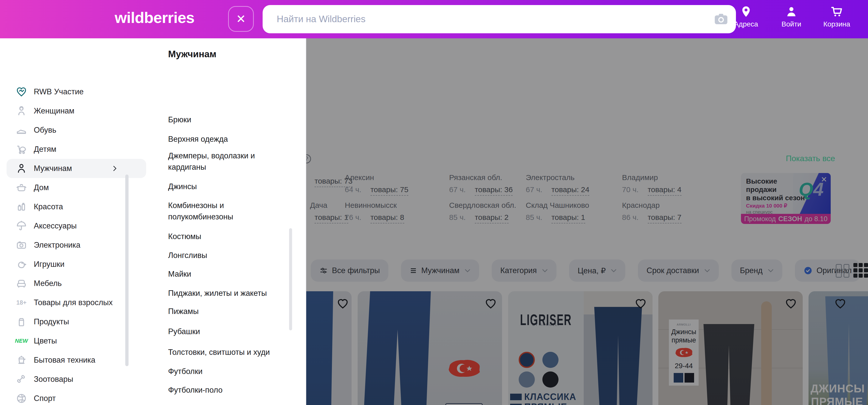  Describe the element at coordinates (491, 19) in the screenshot. I see `search-input` at that location.